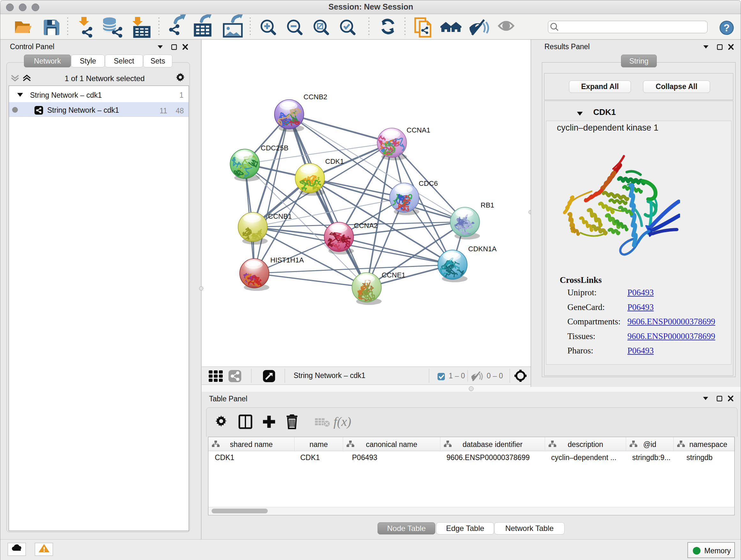  I want to click on svg-text: CDC6, so click(428, 183).